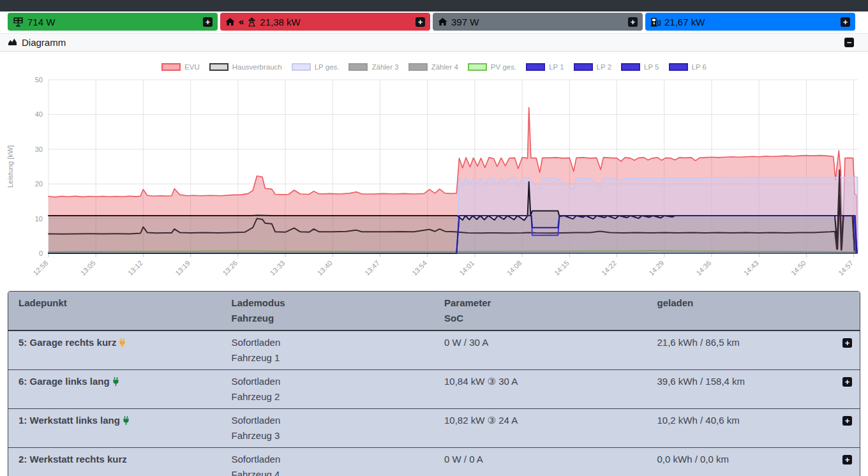 The image size is (868, 476). Describe the element at coordinates (541, 350) in the screenshot. I see `parameter-cell: 0 W / 30 A` at that location.